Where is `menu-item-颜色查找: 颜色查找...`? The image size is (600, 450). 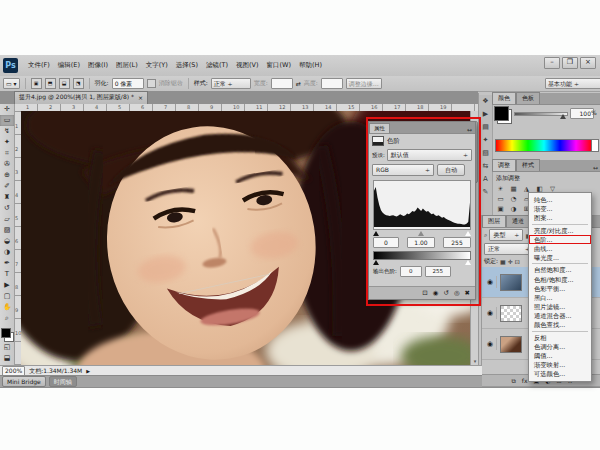 menu-item-颜色查找: 颜色查找... is located at coordinates (560, 324).